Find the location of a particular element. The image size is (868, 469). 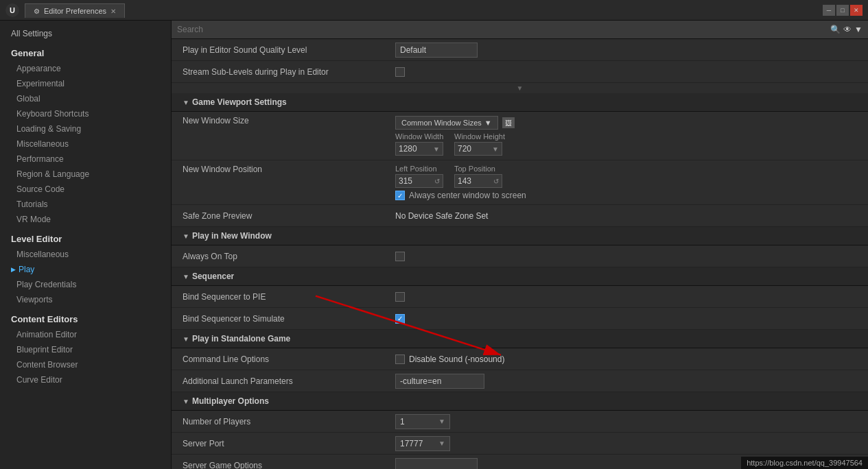

url-bar: https://blog.csdn.net/qq_39947564 is located at coordinates (804, 463).